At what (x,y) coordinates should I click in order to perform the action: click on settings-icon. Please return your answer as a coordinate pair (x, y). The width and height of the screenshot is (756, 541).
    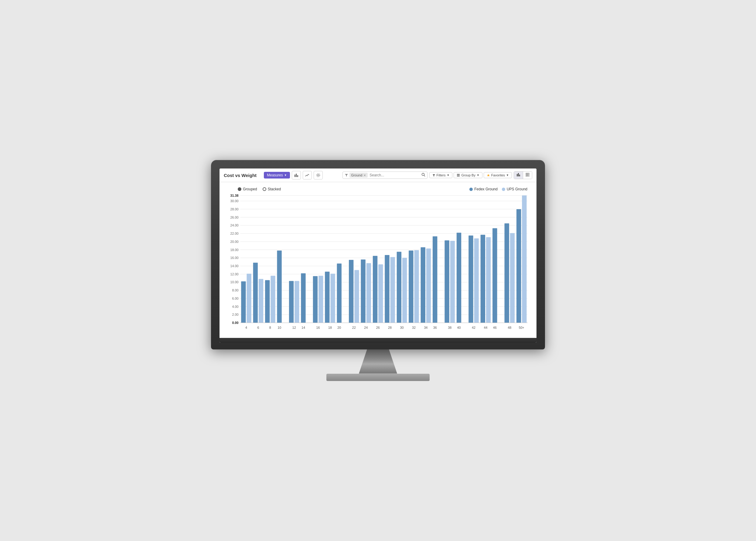
    Looking at the image, I should click on (318, 175).